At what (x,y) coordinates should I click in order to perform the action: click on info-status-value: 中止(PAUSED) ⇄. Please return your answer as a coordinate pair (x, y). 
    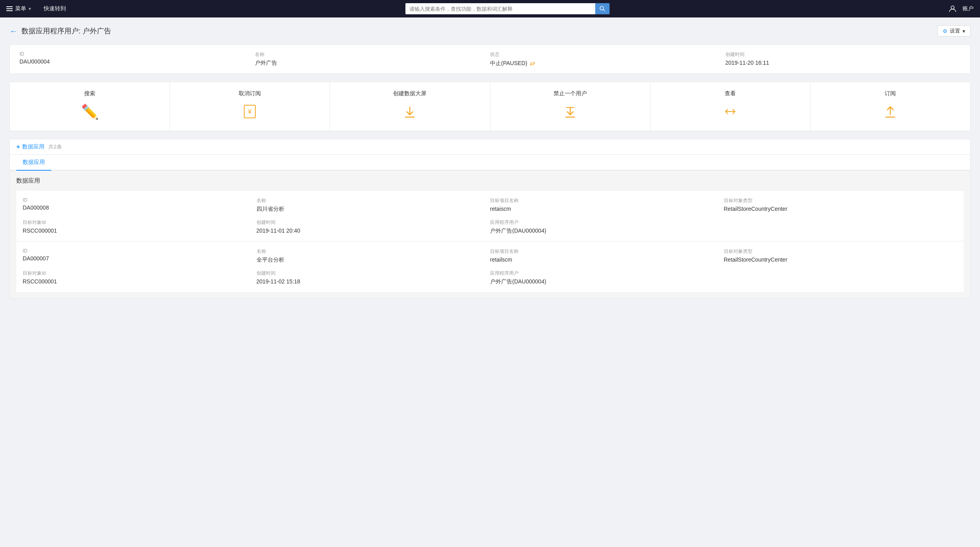
    Looking at the image, I should click on (608, 64).